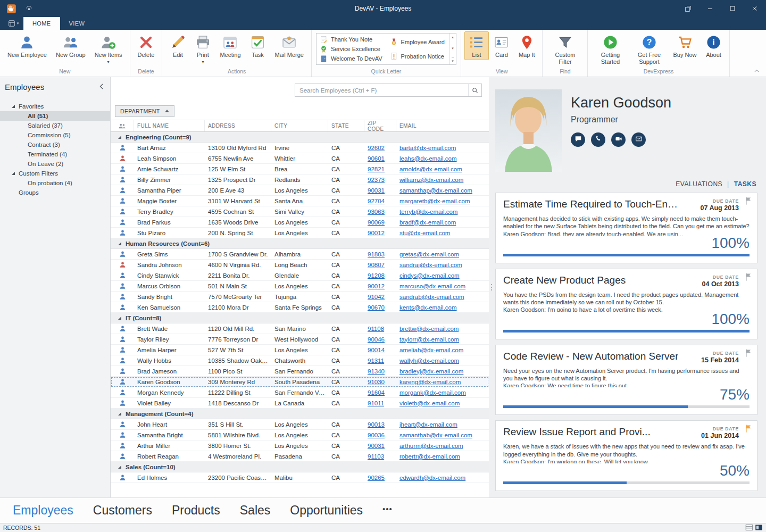 The width and height of the screenshot is (766, 532). I want to click on column-header-zip-code: ZIP CODE, so click(380, 126).